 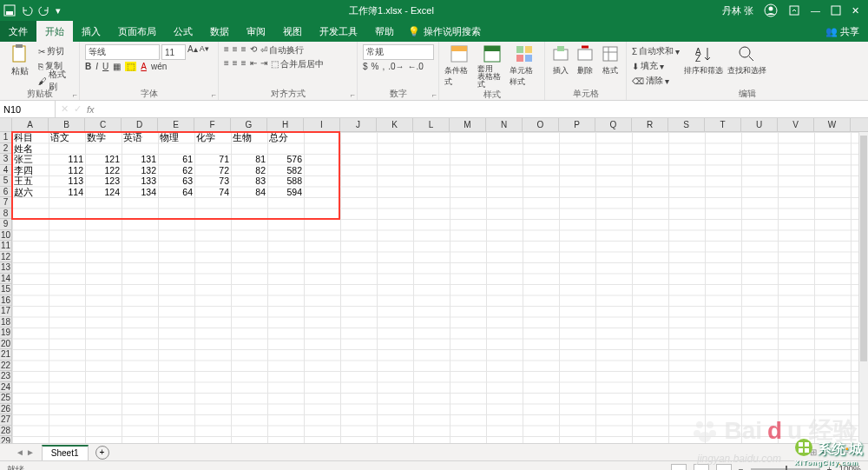 What do you see at coordinates (5, 301) in the screenshot?
I see `row-header: 16` at bounding box center [5, 301].